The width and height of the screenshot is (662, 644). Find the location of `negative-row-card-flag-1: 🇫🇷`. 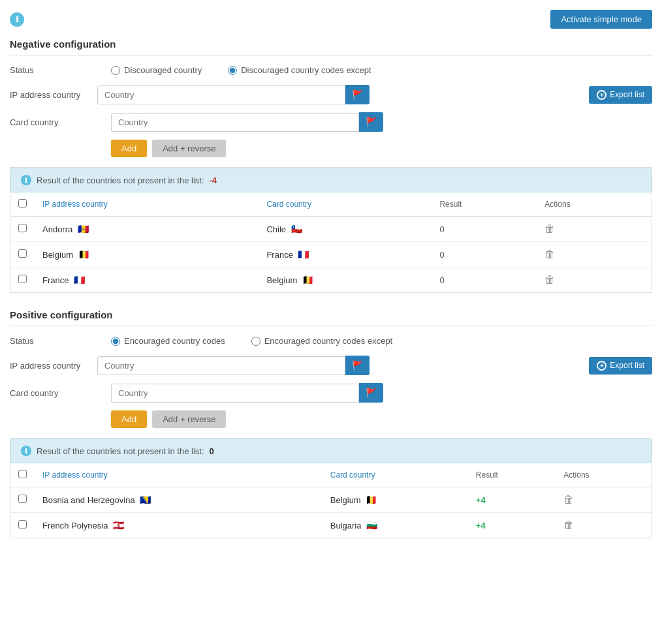

negative-row-card-flag-1: 🇫🇷 is located at coordinates (303, 254).